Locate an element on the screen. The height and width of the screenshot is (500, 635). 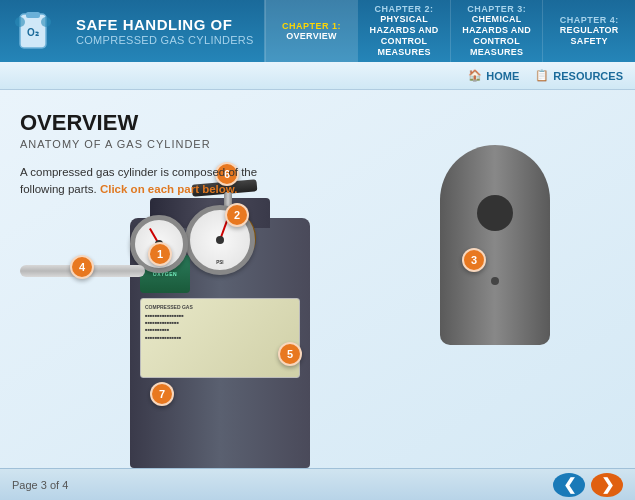
chapter-number-ch4: CHAPTER 4: is located at coordinates (590, 20).